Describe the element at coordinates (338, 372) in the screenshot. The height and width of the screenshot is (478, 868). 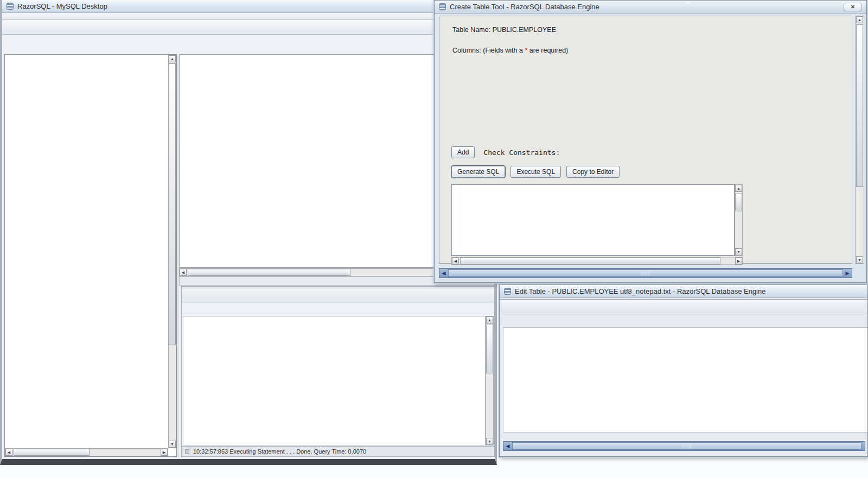
I see `query-results-panel: ▲ ▼ 10:32:57:853 Executing Statement . .…` at that location.